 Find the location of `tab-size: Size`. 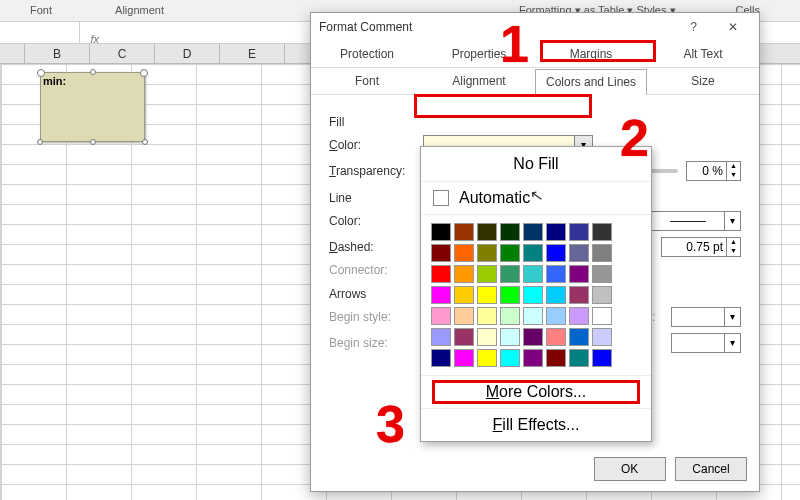

tab-size: Size is located at coordinates (703, 81).